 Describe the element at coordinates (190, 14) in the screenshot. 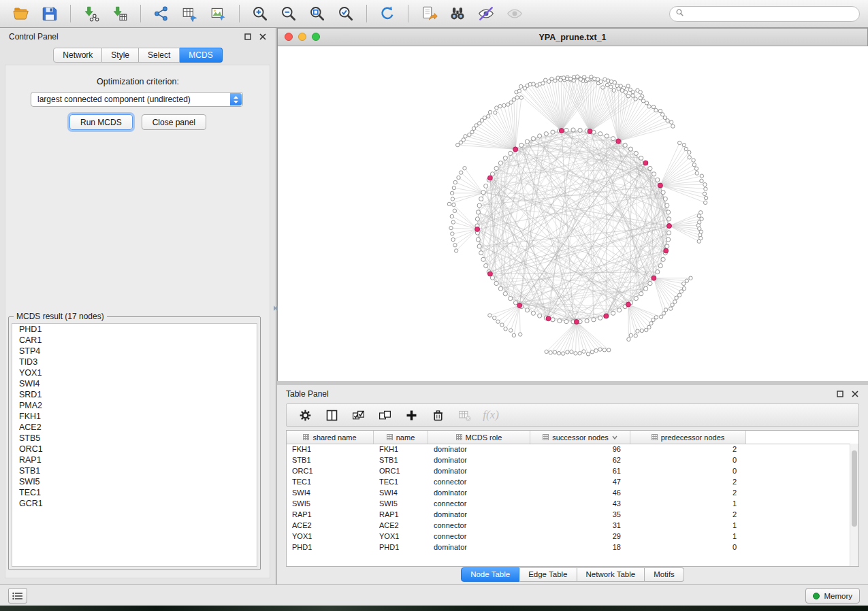

I see `export-table-icon` at that location.